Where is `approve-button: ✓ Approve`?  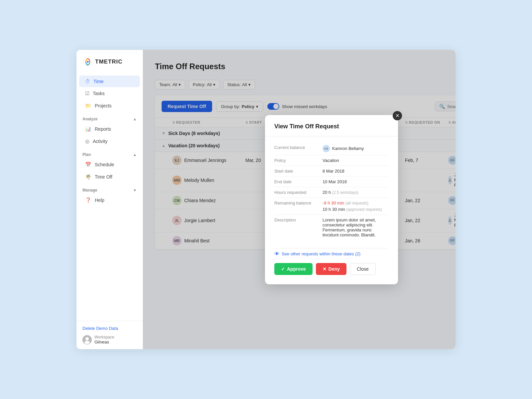 approve-button: ✓ Approve is located at coordinates (293, 269).